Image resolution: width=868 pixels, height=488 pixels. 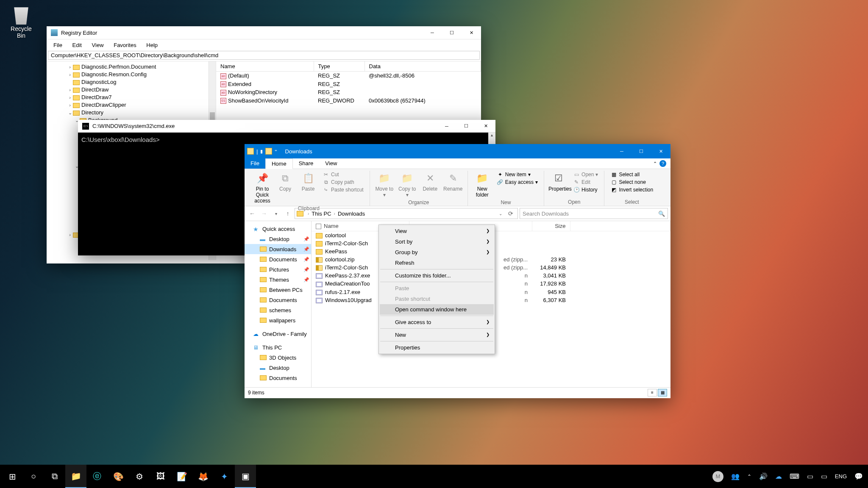 I want to click on nav-desktop: ▬Desktop📌, so click(x=278, y=239).